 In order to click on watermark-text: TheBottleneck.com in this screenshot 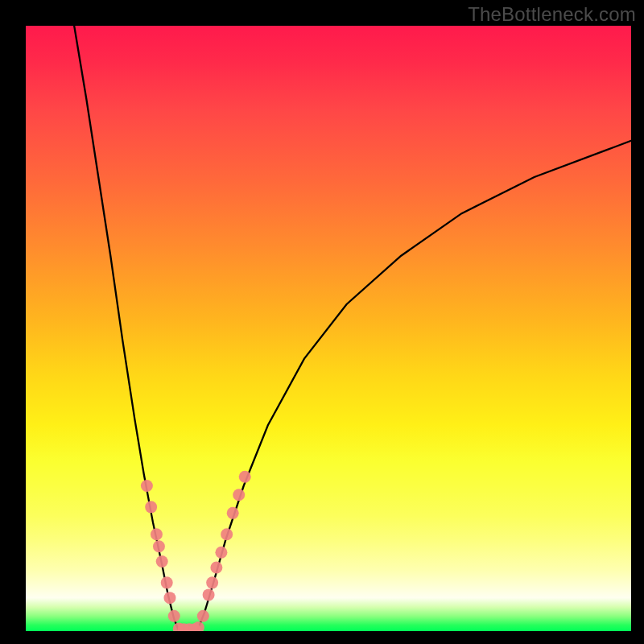, I will do `click(552, 14)`.